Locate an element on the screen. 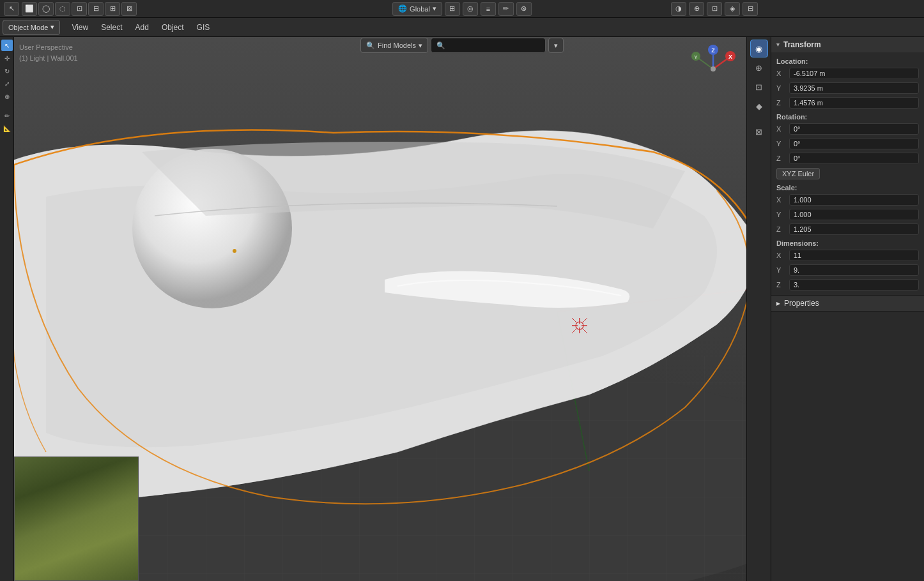 The image size is (924, 581). loc-z-label: Z is located at coordinates (783, 103).